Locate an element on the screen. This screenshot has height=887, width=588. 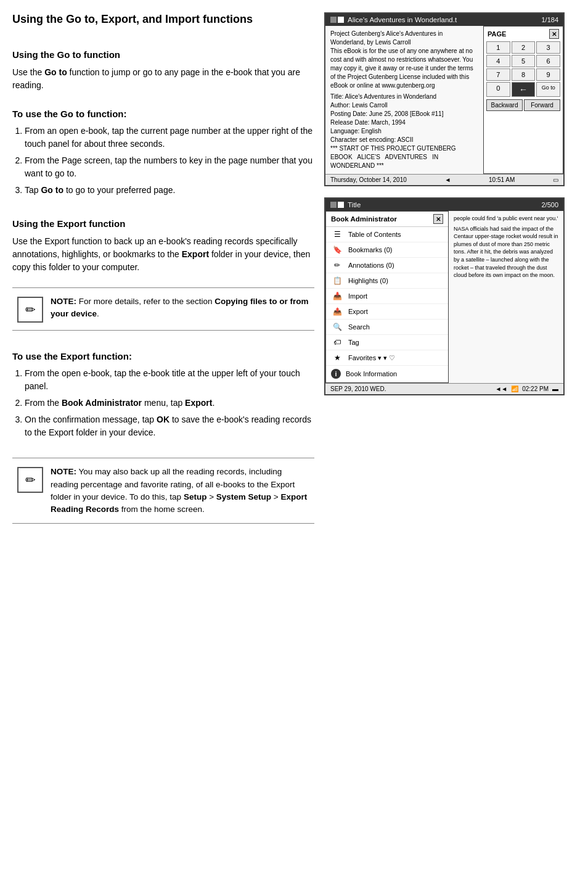
note-box-1: ✏ NOTE: For more details, refer to the s… is located at coordinates (163, 309).